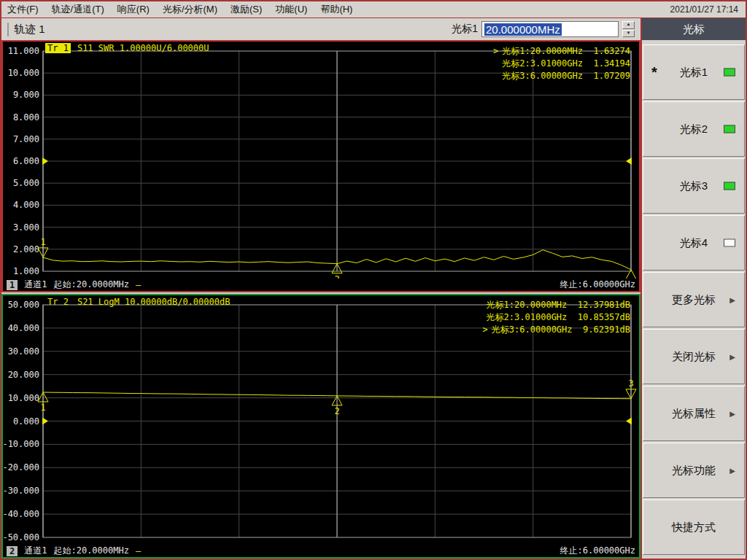 This screenshot has height=560, width=747. Describe the element at coordinates (21, 537) in the screenshot. I see `y-tick-label: -50.000` at that location.